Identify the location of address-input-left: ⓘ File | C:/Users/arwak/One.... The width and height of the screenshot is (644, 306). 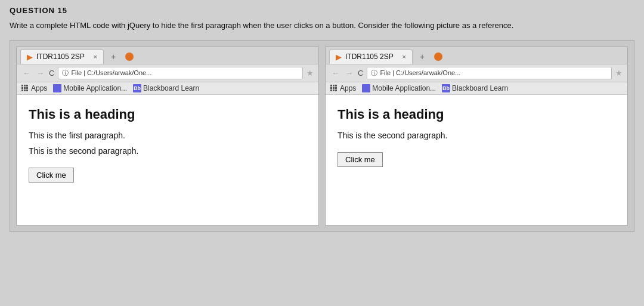
(180, 73).